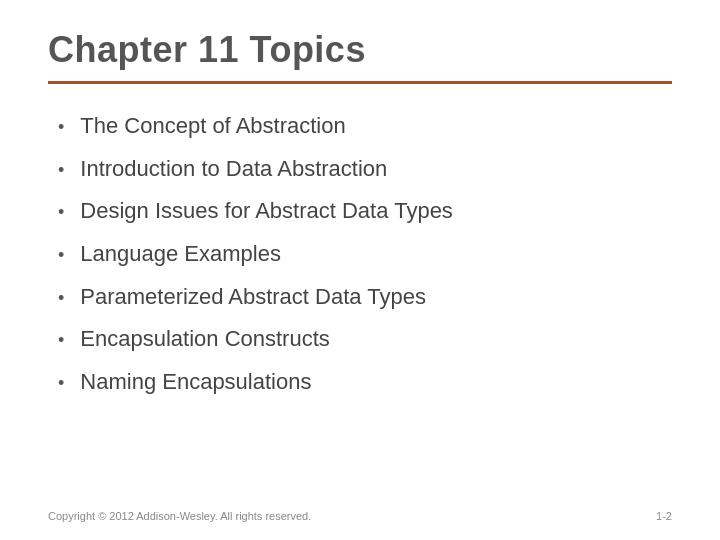 The height and width of the screenshot is (540, 720). What do you see at coordinates (234, 170) in the screenshot?
I see `bullet-text: Introduction to Data Abstraction` at bounding box center [234, 170].